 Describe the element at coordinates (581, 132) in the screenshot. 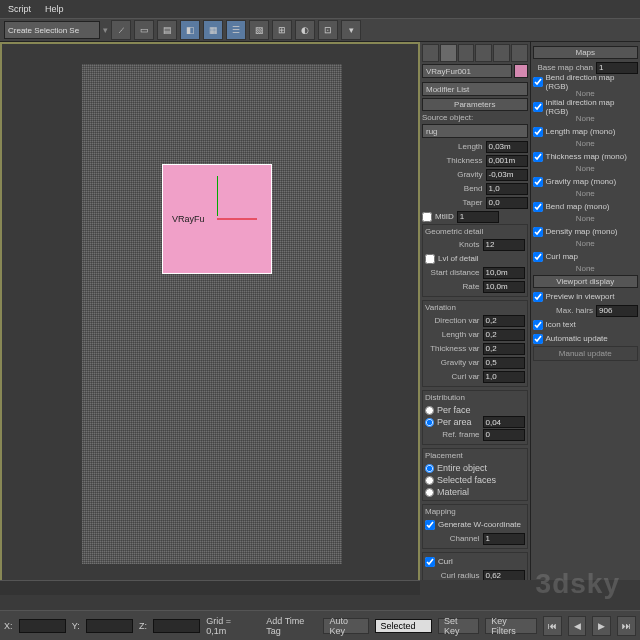

I see `map-label: Length map (mono)` at that location.